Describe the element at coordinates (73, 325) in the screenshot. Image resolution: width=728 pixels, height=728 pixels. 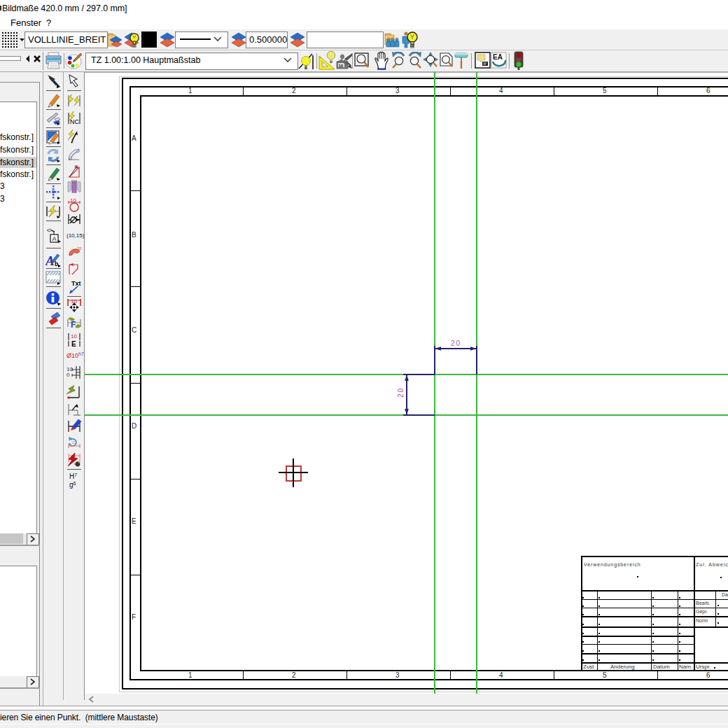
I see `svg-text: F` at that location.